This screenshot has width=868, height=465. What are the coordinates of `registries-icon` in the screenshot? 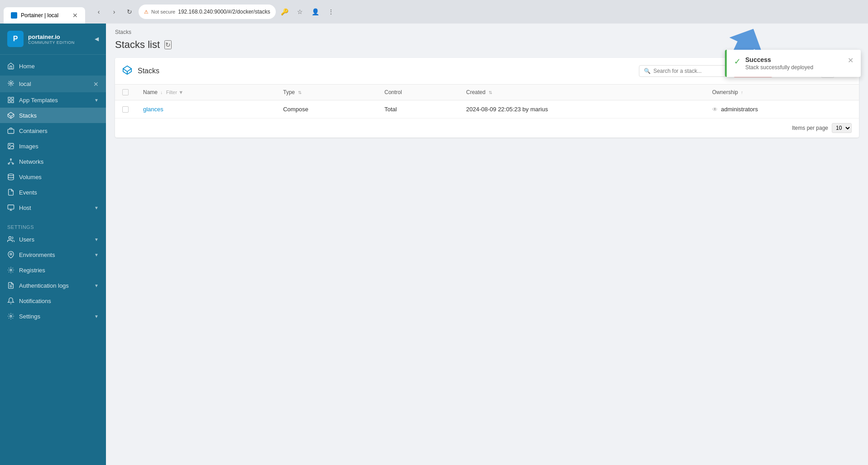 It's located at (11, 270).